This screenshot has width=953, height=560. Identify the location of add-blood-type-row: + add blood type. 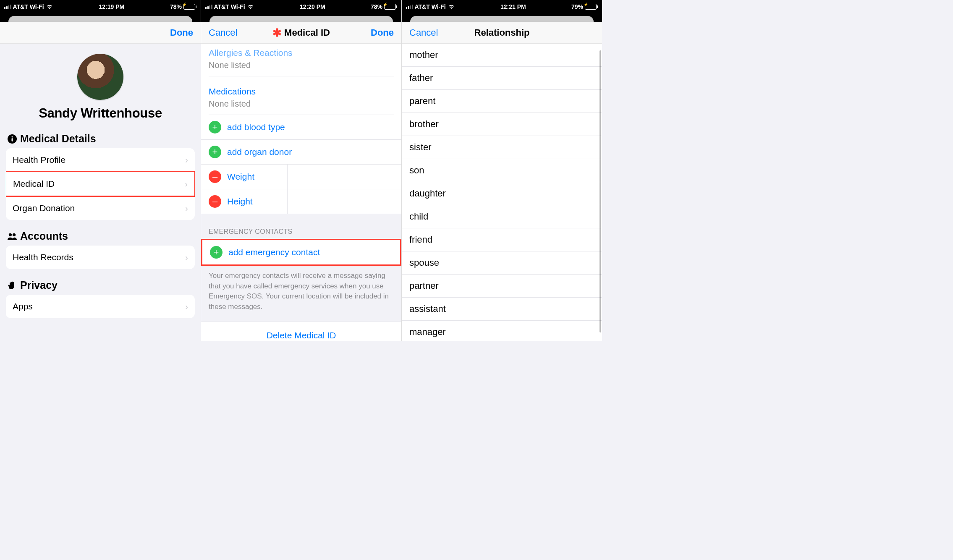
(301, 128).